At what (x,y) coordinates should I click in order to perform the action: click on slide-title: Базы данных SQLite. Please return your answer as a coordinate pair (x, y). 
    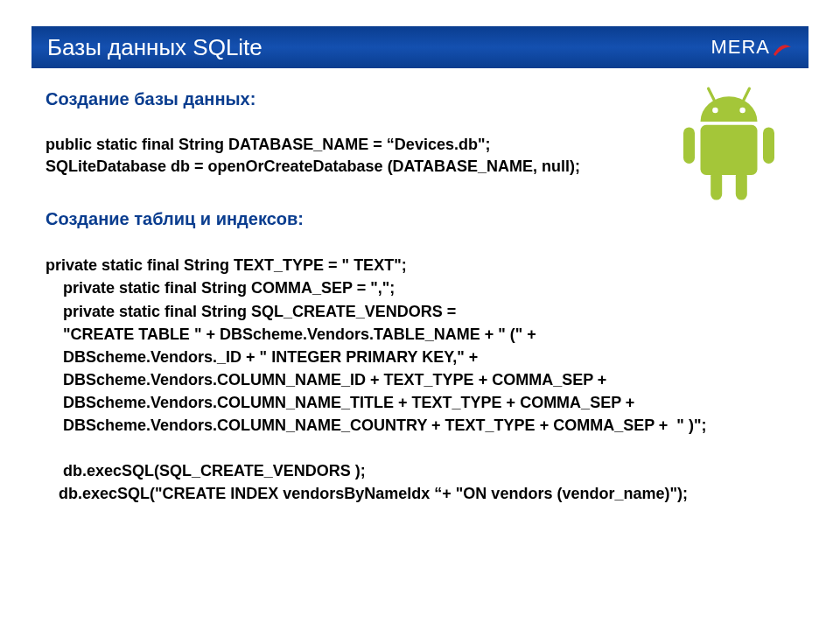
    Looking at the image, I should click on (155, 47).